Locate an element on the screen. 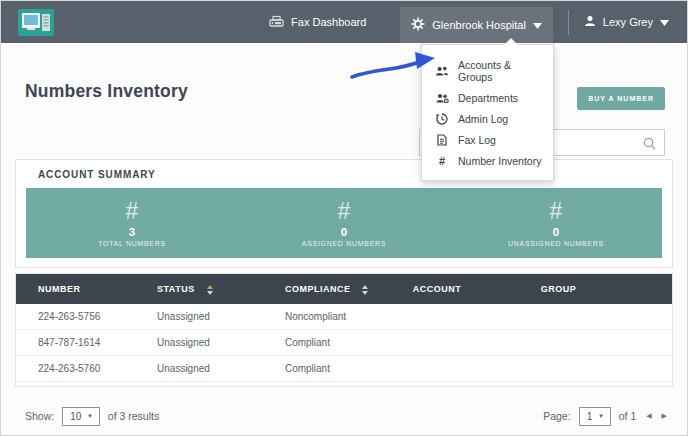  nav-user-label: Lexy Grey is located at coordinates (628, 22).